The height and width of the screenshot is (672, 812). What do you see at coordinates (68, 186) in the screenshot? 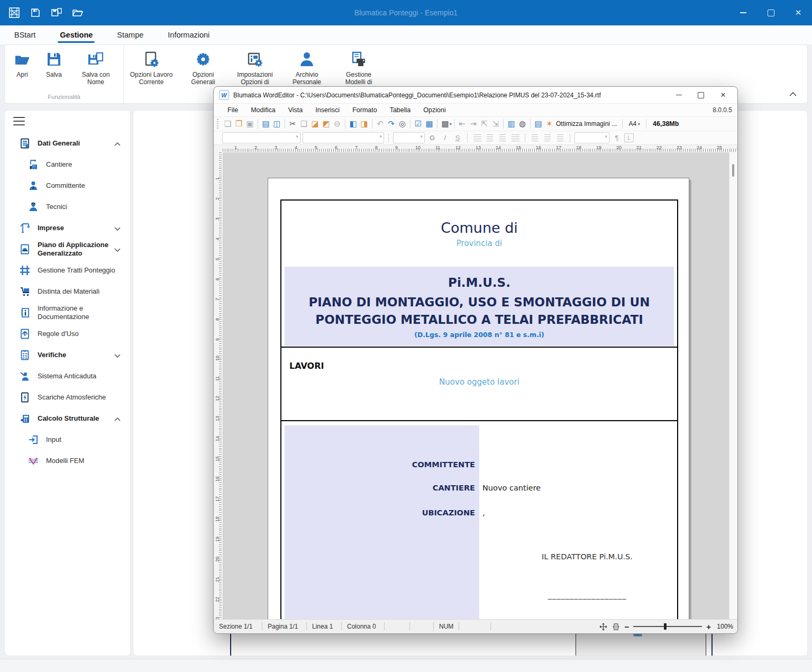
I see `sidebar-item-committente: Committente` at bounding box center [68, 186].